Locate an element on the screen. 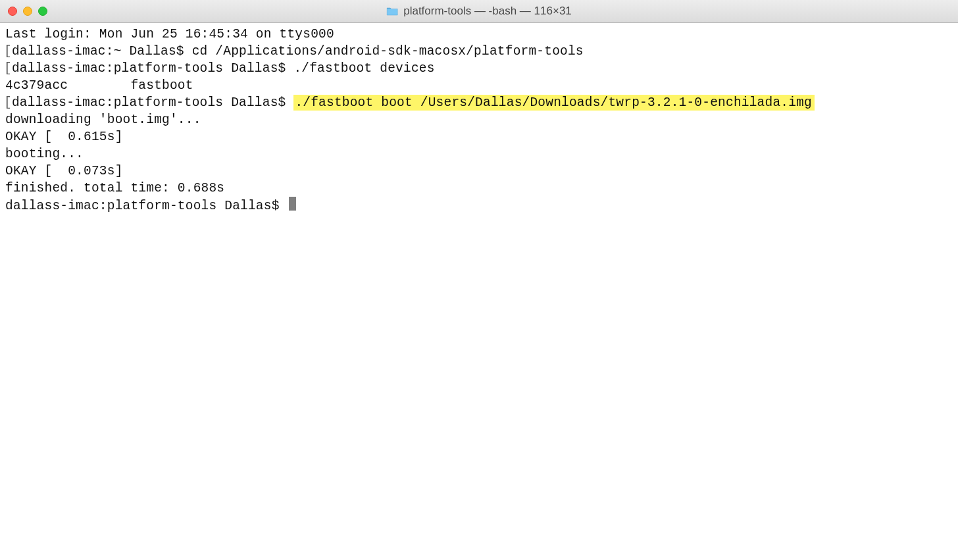  terminal-line: OKAY [ 0.615s] is located at coordinates (479, 137).